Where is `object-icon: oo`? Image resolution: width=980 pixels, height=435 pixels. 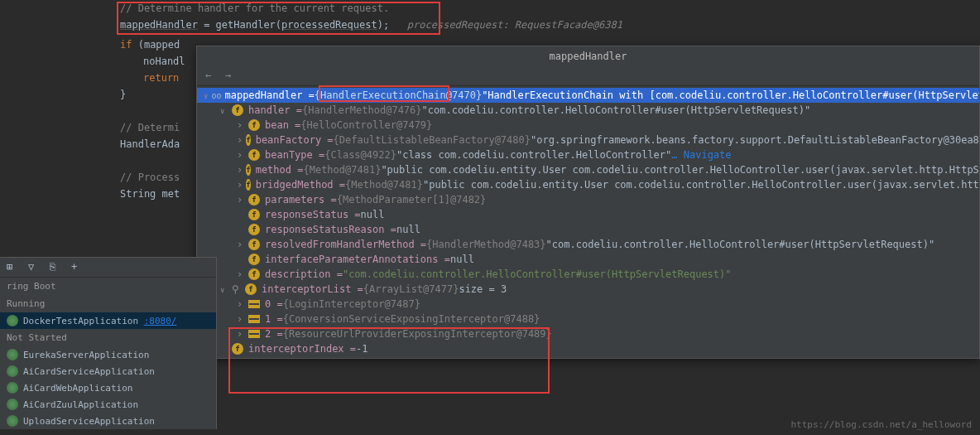 object-icon: oo is located at coordinates (216, 96).